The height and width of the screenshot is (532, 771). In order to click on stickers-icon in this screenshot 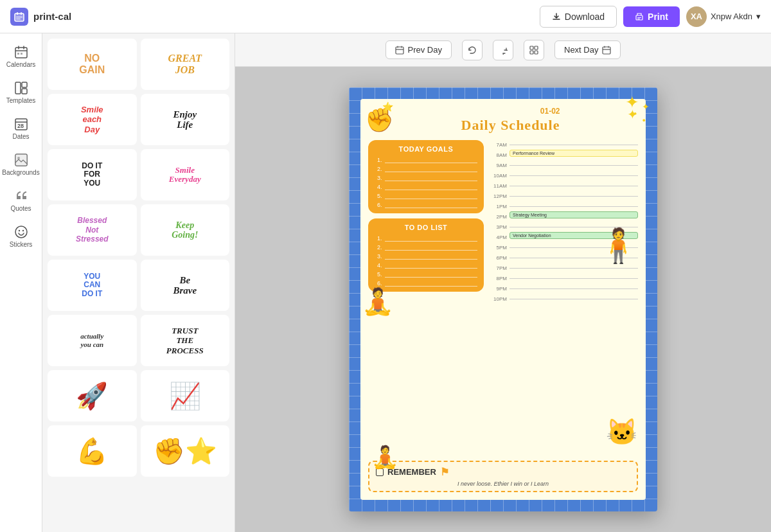, I will do `click(21, 232)`.